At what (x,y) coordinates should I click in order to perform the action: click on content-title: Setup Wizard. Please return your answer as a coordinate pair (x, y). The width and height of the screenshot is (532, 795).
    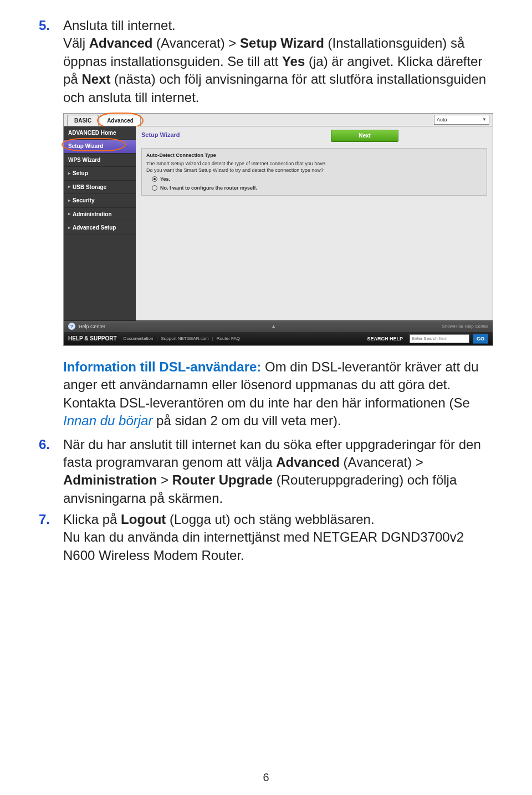
    Looking at the image, I should click on (314, 135).